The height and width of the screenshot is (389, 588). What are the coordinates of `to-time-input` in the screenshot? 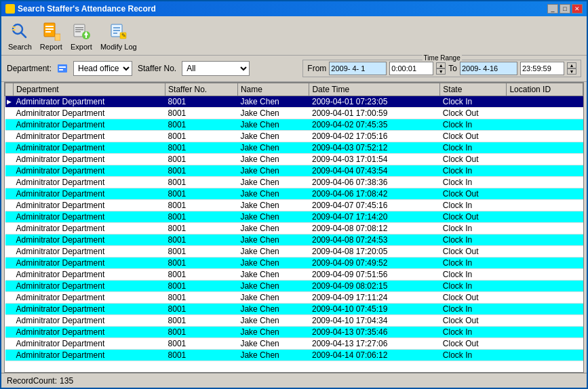 It's located at (543, 68).